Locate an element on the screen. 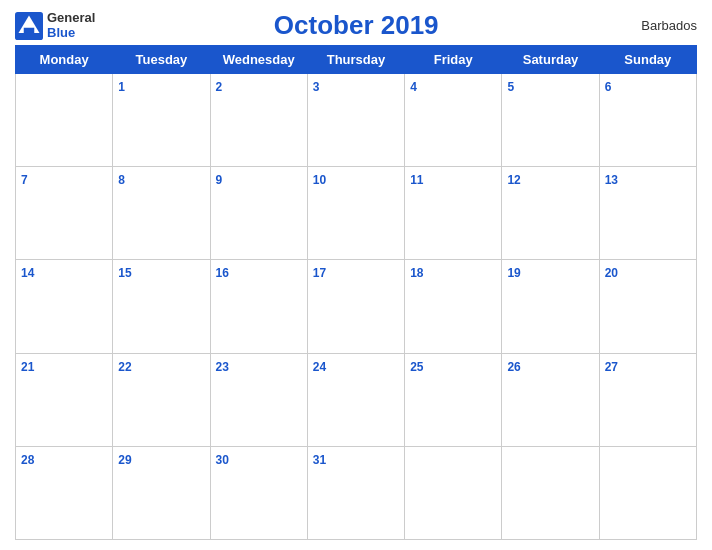  calendar-cell: 3 is located at coordinates (356, 120).